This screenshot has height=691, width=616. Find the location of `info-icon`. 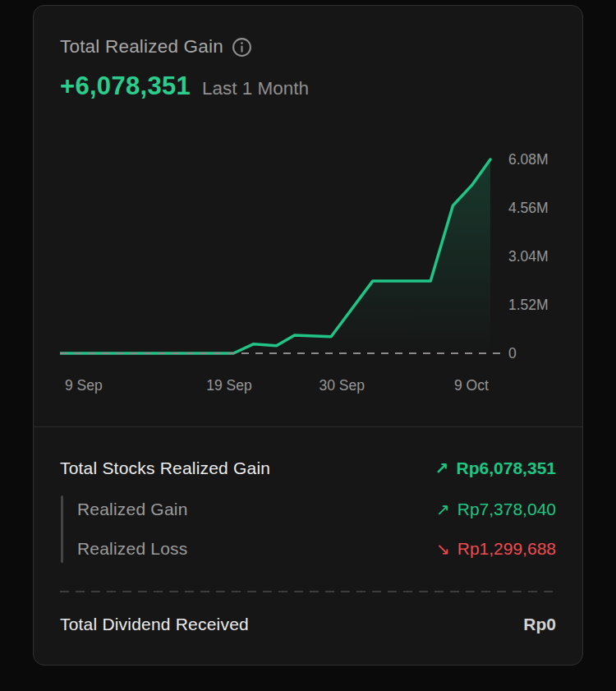

info-icon is located at coordinates (241, 48).